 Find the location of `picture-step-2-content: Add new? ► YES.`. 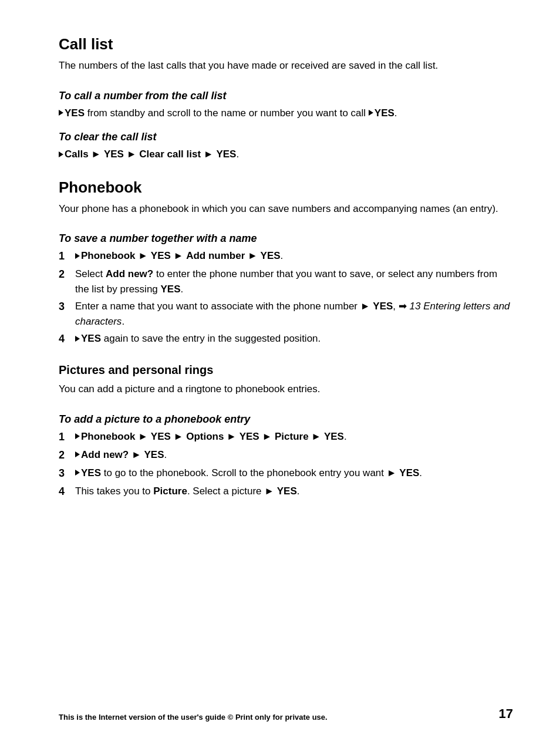

picture-step-2-content: Add new? ► YES. is located at coordinates (294, 455).